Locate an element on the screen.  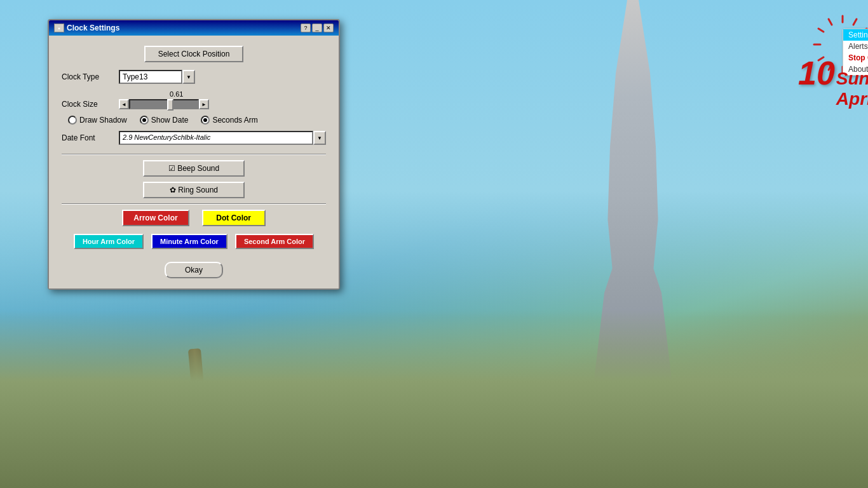
date-font-dropdown-arrow: ▼ is located at coordinates (320, 138).